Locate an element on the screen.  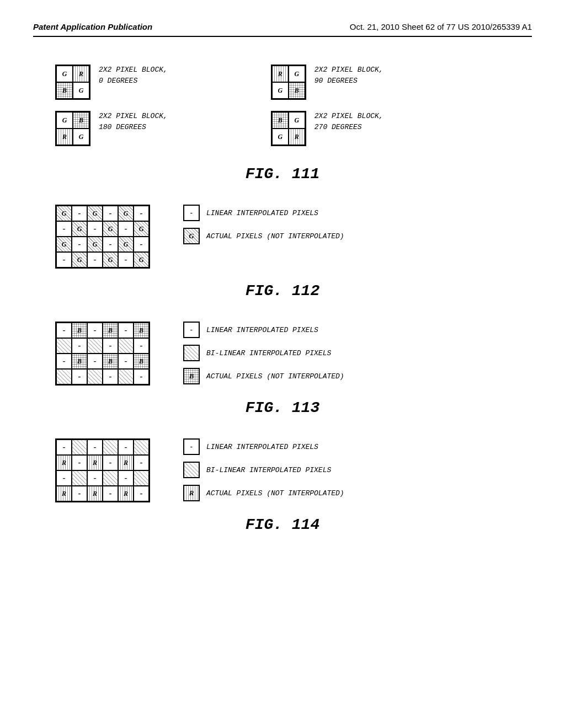
cell-b4: B is located at coordinates (280, 120).